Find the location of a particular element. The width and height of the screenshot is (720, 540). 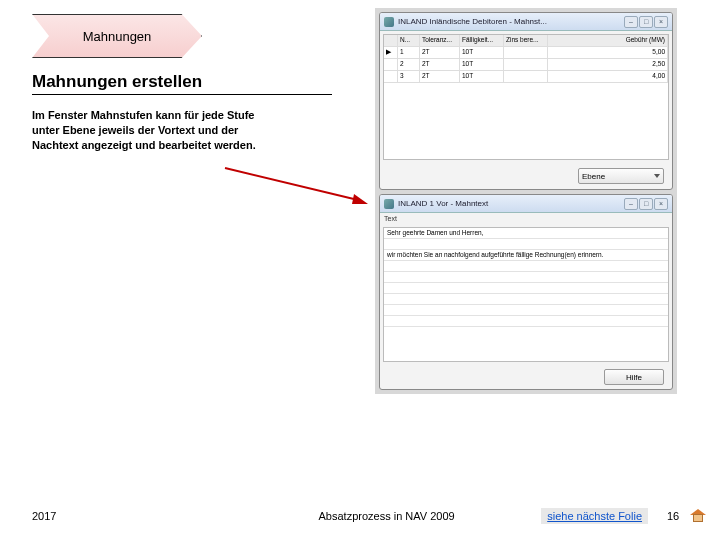

field-label-text: Text is located at coordinates (526, 218).